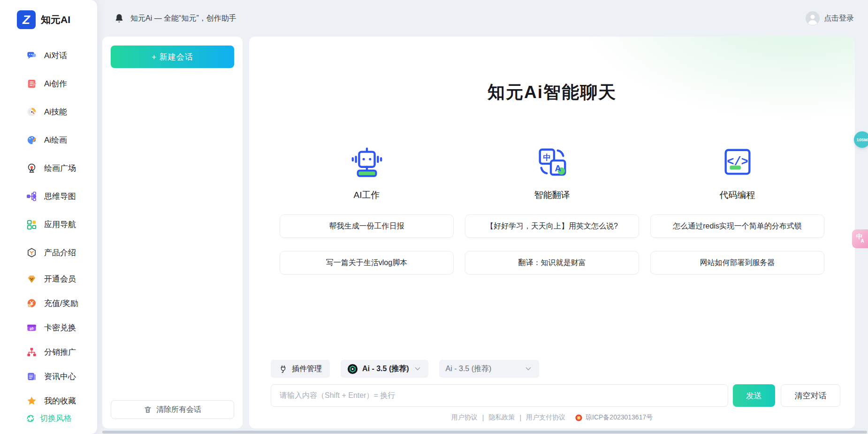 This screenshot has height=434, width=868. What do you see at coordinates (367, 195) in the screenshot?
I see `feature-name: AI工作` at bounding box center [367, 195].